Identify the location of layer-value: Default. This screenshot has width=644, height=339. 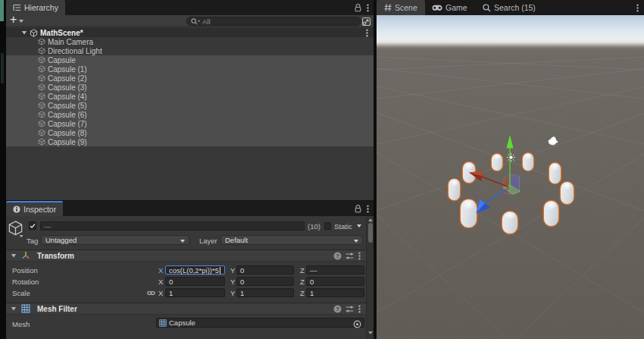
(236, 240).